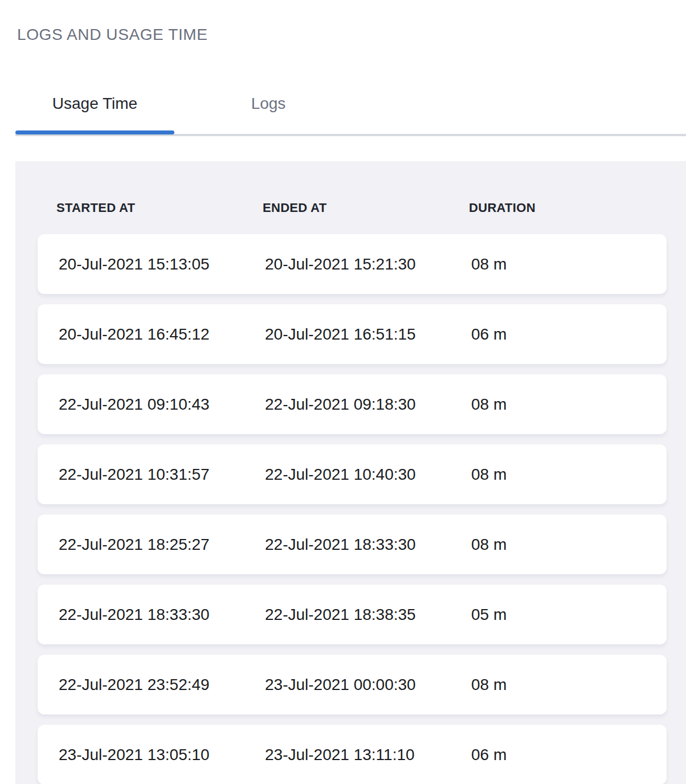  I want to click on cell-ended-at: 22-Jul-2021 09:18:30, so click(368, 405).